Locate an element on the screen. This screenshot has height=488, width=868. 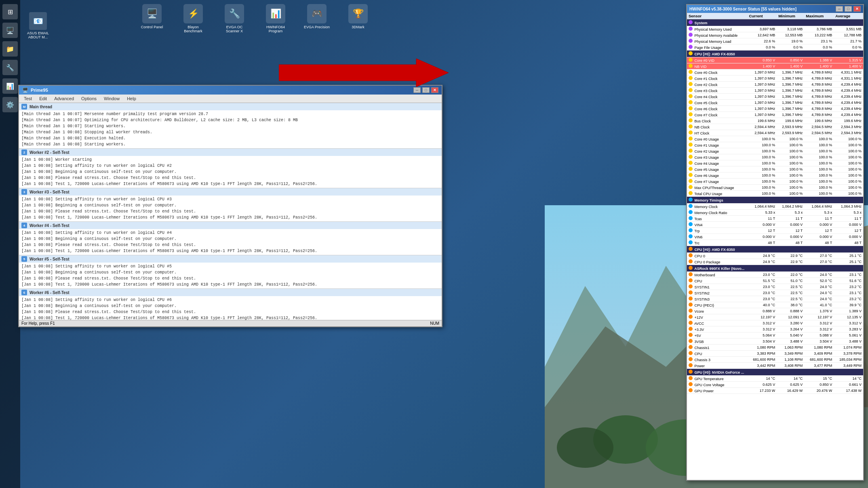
worker-log-4: [Jan 1 00:08] Setting affinity to run wo… is located at coordinates (230, 308).